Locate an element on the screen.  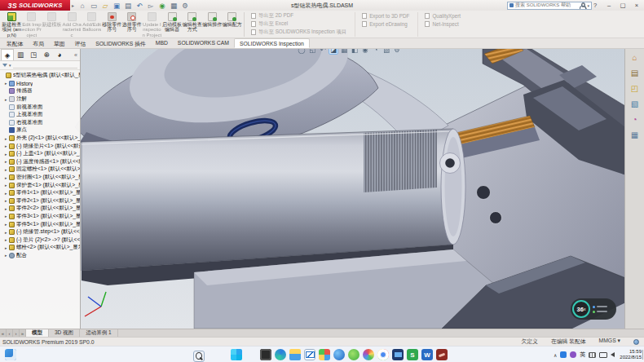
new-file-icon: ▭ is located at coordinates (94, 6).